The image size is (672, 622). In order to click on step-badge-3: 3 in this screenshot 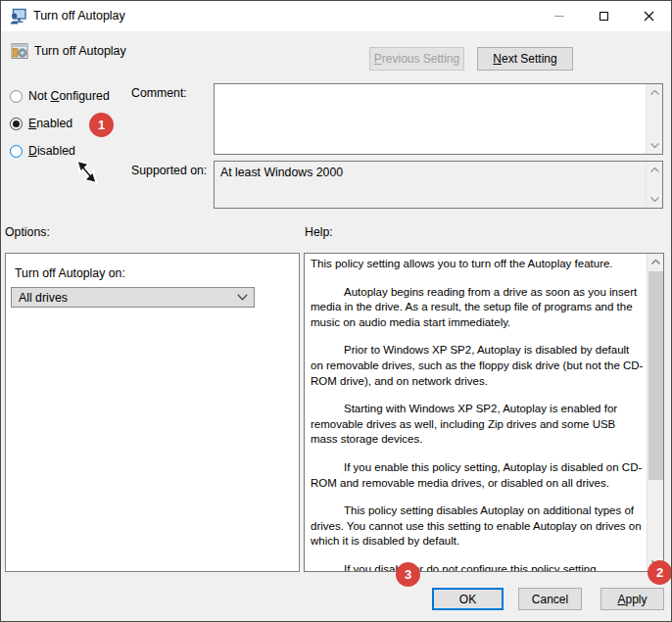, I will do `click(408, 574)`.